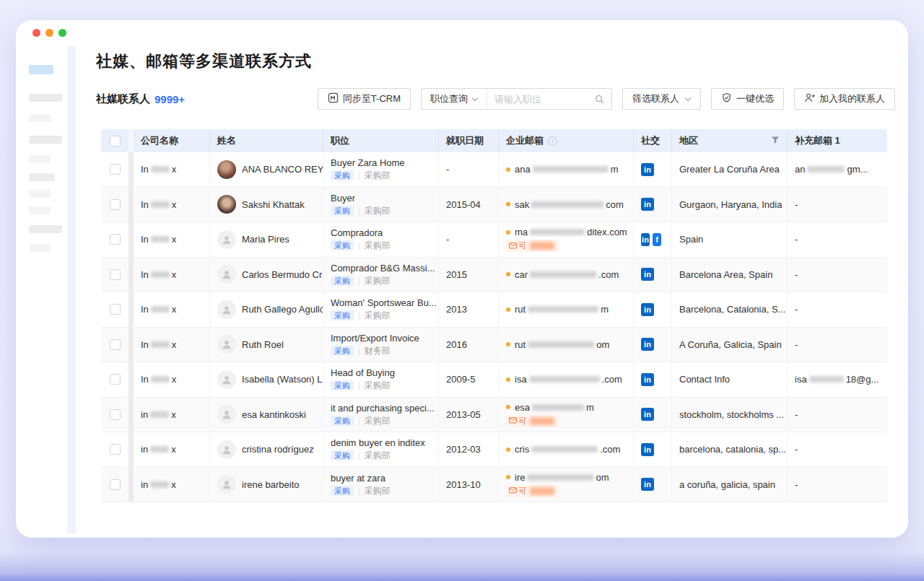 This screenshot has height=581, width=924. What do you see at coordinates (837, 141) in the screenshot?
I see `header-extra-email: 补充邮箱 1` at bounding box center [837, 141].